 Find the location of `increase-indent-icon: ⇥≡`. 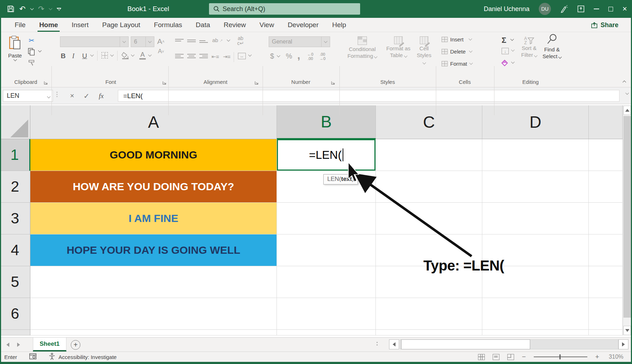

increase-indent-icon: ⇥≡ is located at coordinates (227, 57).